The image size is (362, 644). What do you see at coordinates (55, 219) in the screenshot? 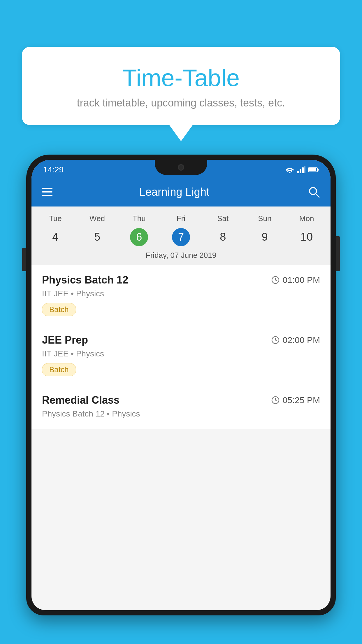
I see `day-header-tue: Tue` at bounding box center [55, 219].